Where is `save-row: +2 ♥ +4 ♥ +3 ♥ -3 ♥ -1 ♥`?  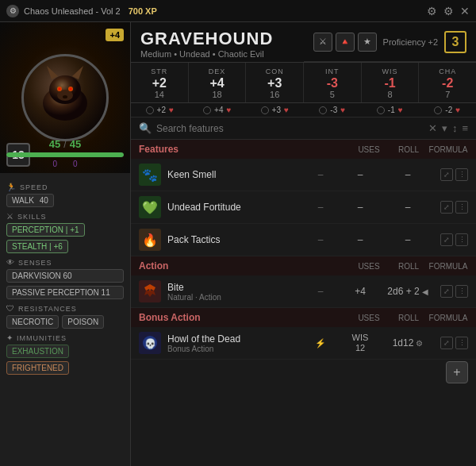
save-row: +2 ♥ +4 ♥ +3 ♥ -3 ♥ -1 ♥ is located at coordinates (303, 110).